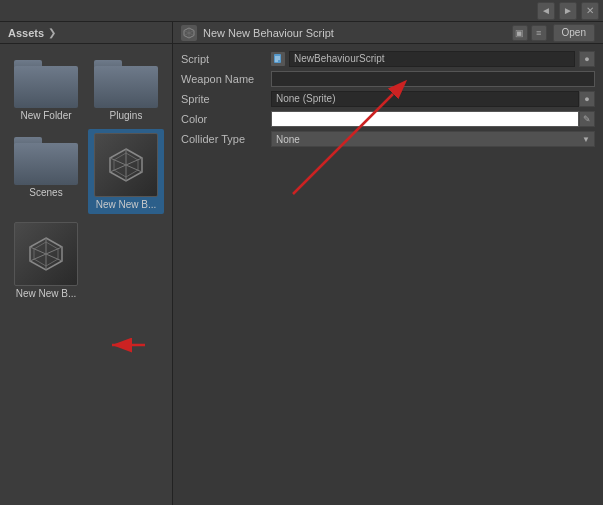 The image size is (603, 505). Describe the element at coordinates (587, 59) in the screenshot. I see `script-select-btn: ●` at that location.